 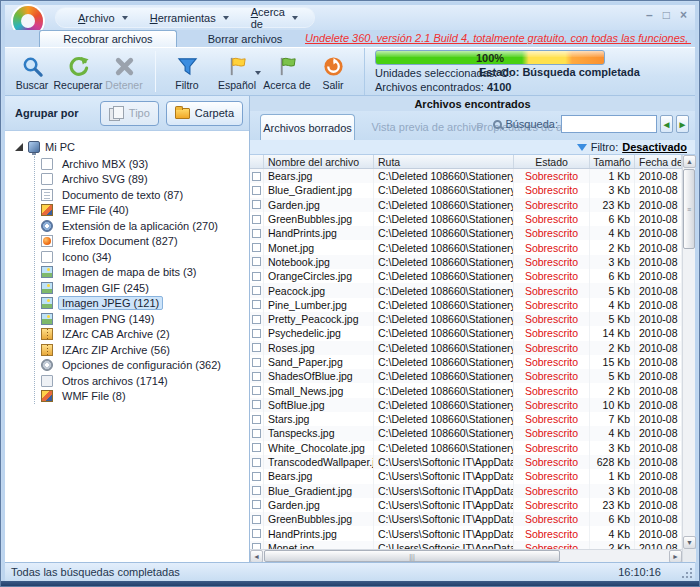 What do you see at coordinates (145, 242) in the screenshot?
I see `tree-item: Firefox Document (827)` at bounding box center [145, 242].